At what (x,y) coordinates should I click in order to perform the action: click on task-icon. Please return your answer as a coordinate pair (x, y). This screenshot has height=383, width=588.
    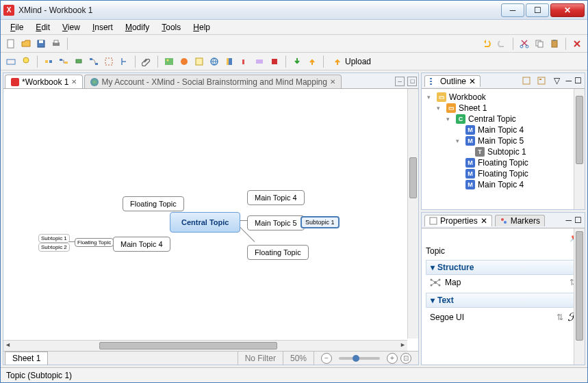
    Looking at the image, I should click on (259, 62).